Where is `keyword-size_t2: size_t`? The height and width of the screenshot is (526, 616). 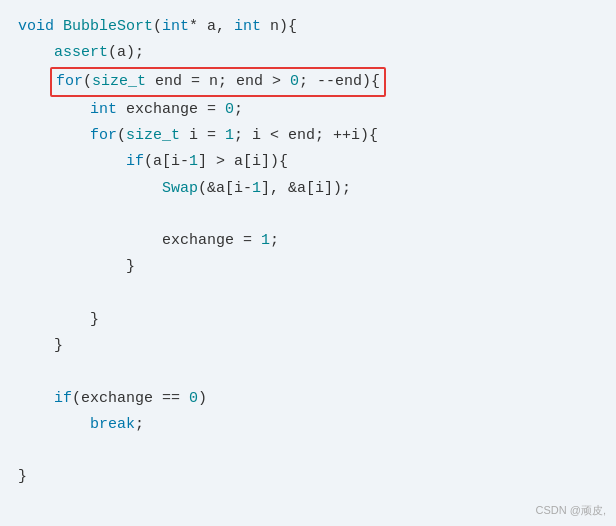 keyword-size_t2: size_t is located at coordinates (153, 136).